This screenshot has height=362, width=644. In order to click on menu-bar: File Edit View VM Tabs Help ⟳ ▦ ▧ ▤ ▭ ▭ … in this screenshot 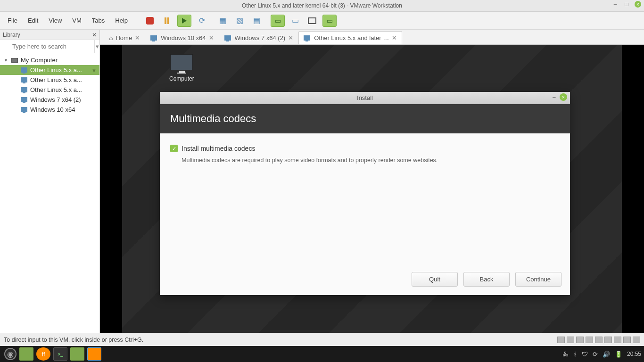, I will do `click(322, 21)`.